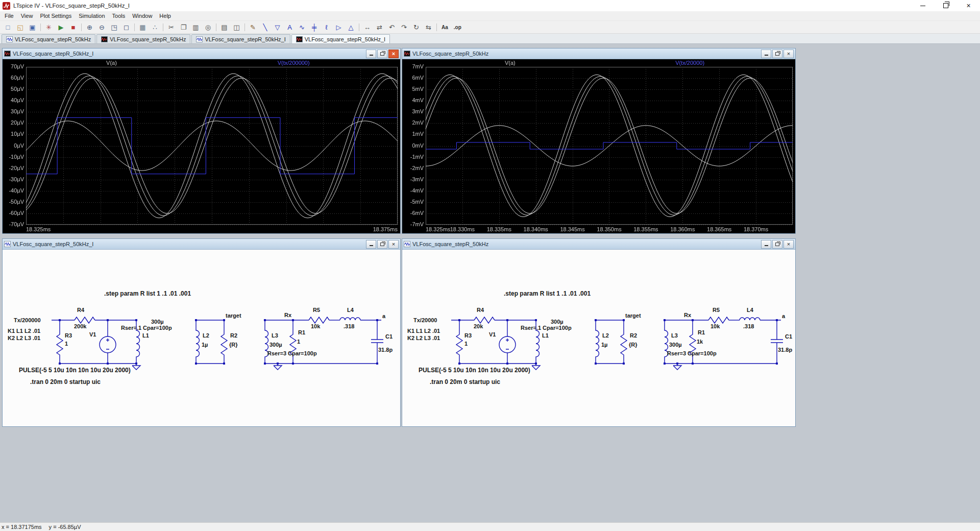  What do you see at coordinates (155, 27) in the screenshot?
I see `mark-data-points-icon: ∴` at bounding box center [155, 27].